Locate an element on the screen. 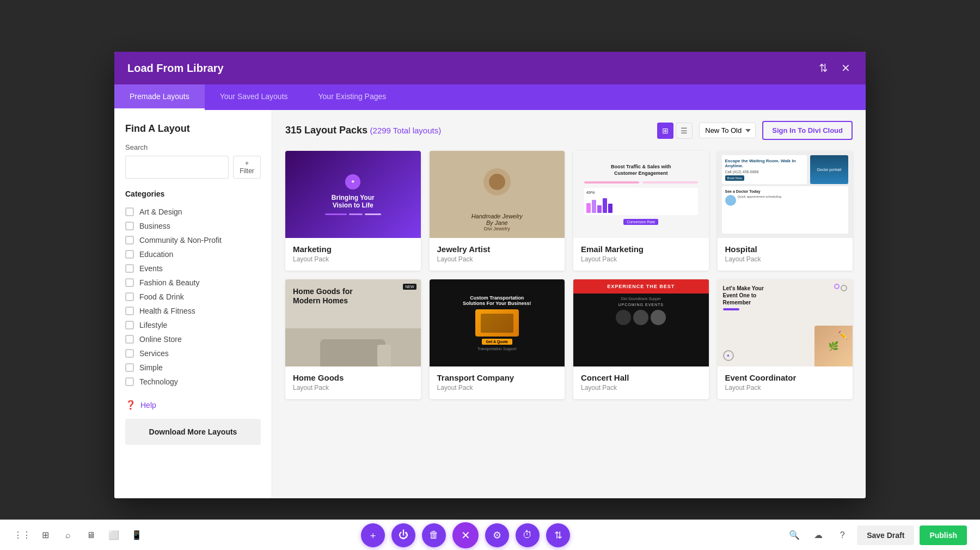  category-technology: Technology is located at coordinates (193, 382).